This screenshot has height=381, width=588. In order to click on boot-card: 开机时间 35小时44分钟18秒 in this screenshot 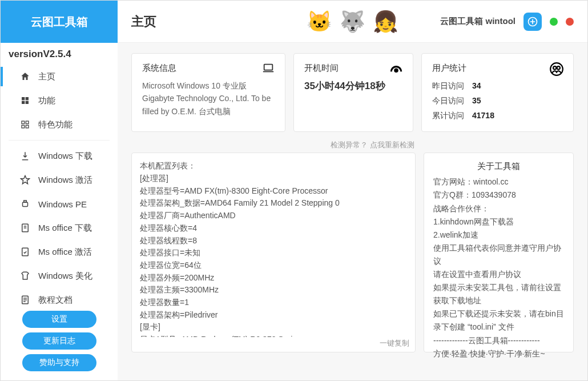, I will do `click(353, 93)`.